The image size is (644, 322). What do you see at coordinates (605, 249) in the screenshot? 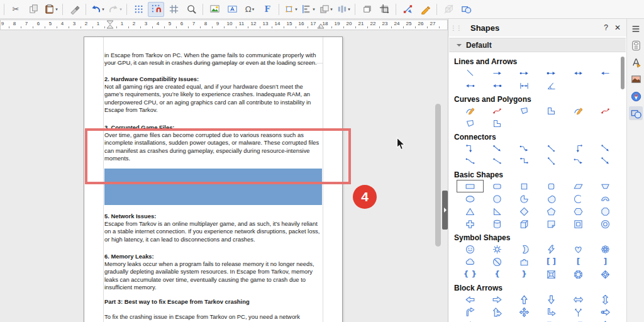
I see `shape-flower` at bounding box center [605, 249].